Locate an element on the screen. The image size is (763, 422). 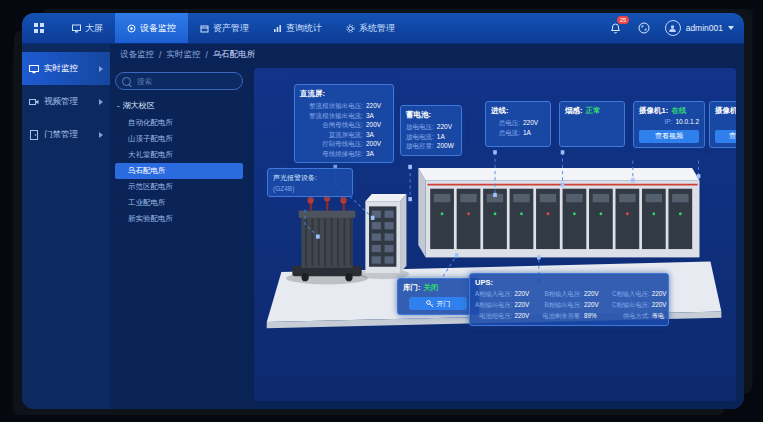
metric-label: 放电电压: is located at coordinates (420, 127).